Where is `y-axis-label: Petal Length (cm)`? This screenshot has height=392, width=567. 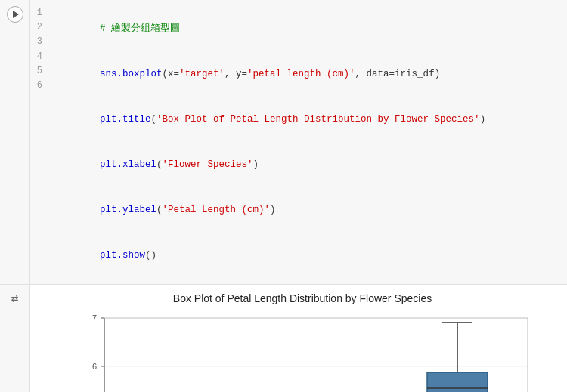 y-axis-label: Petal Length (cm) is located at coordinates (50, 351).